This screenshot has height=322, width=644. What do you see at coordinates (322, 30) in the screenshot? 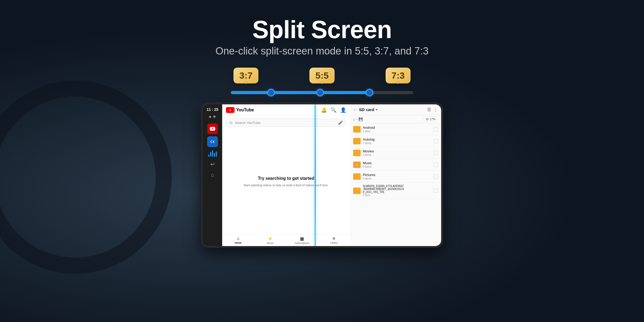
I see `page-title: Split Screen` at bounding box center [322, 30].